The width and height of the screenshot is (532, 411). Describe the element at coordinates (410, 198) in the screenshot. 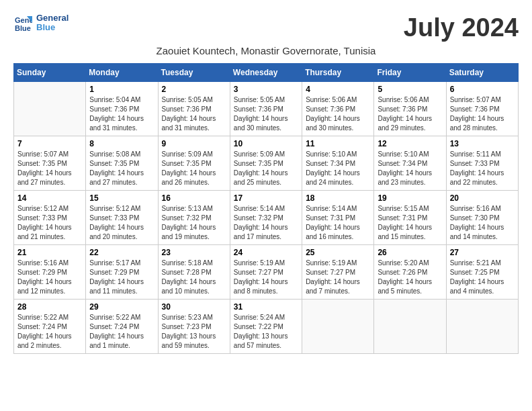

I see `day-number: 19` at that location.